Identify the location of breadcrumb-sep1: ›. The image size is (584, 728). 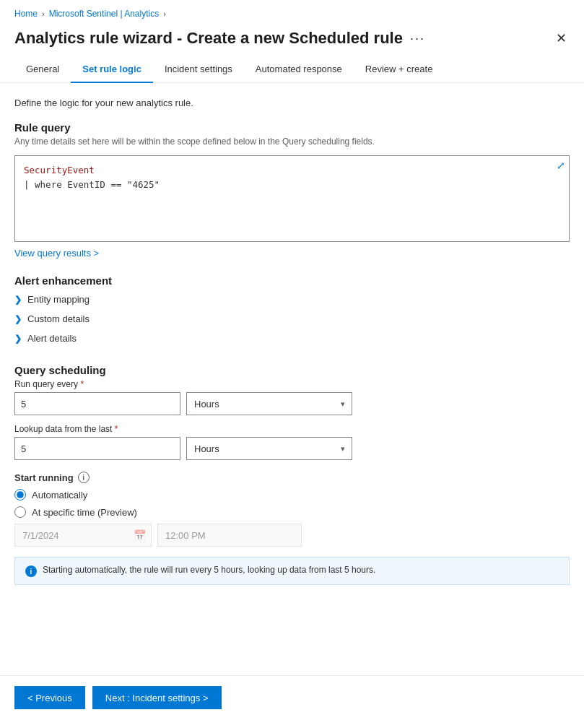
(43, 14).